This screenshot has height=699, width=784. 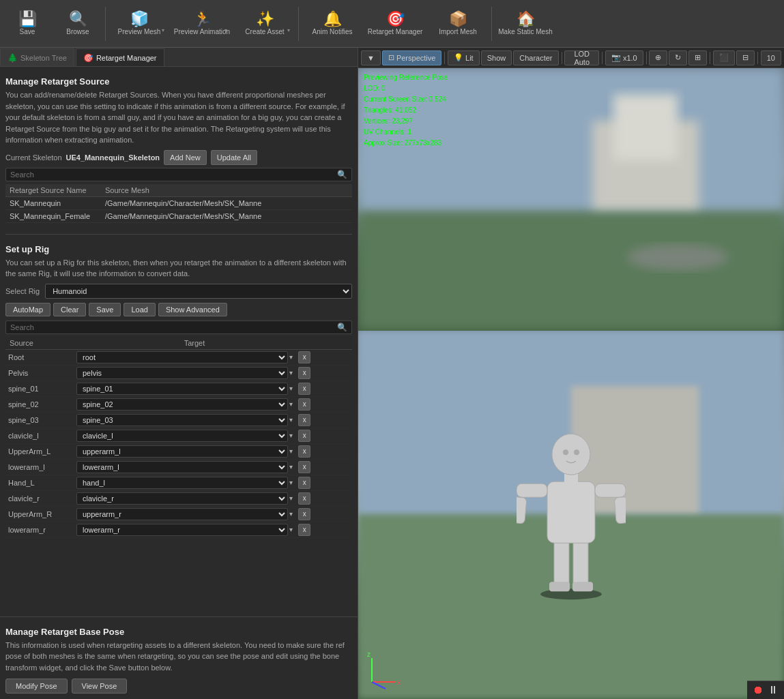 What do you see at coordinates (202, 24) in the screenshot?
I see `preview-animation-button: 🏃 Preview Animation` at bounding box center [202, 24].